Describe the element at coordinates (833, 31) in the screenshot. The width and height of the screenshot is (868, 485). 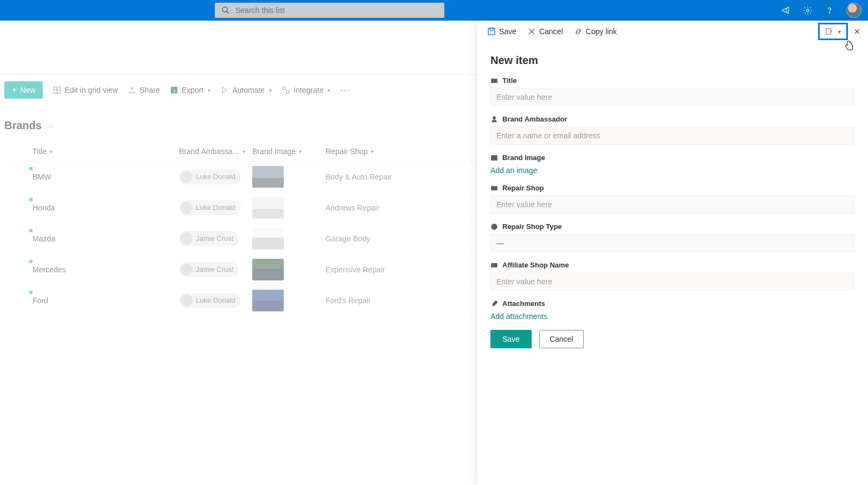
I see `edit-form-dropdown: ▾` at that location.